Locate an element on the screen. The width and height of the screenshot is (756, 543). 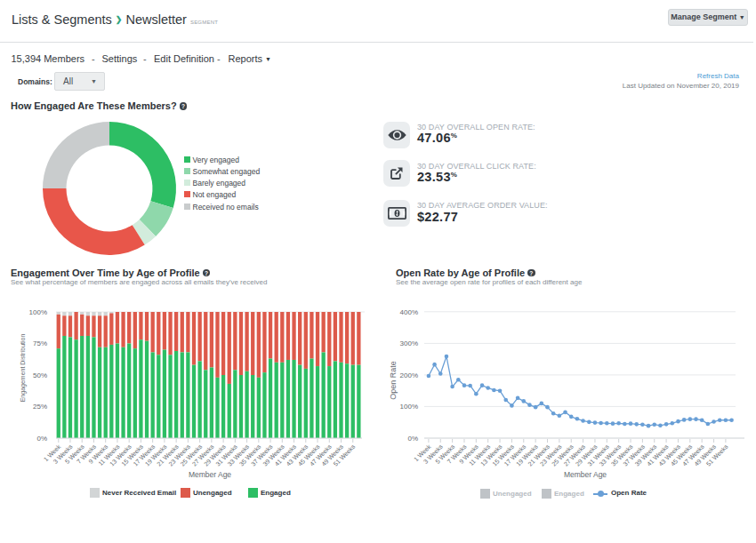
svg-text: 200% is located at coordinates (409, 375).